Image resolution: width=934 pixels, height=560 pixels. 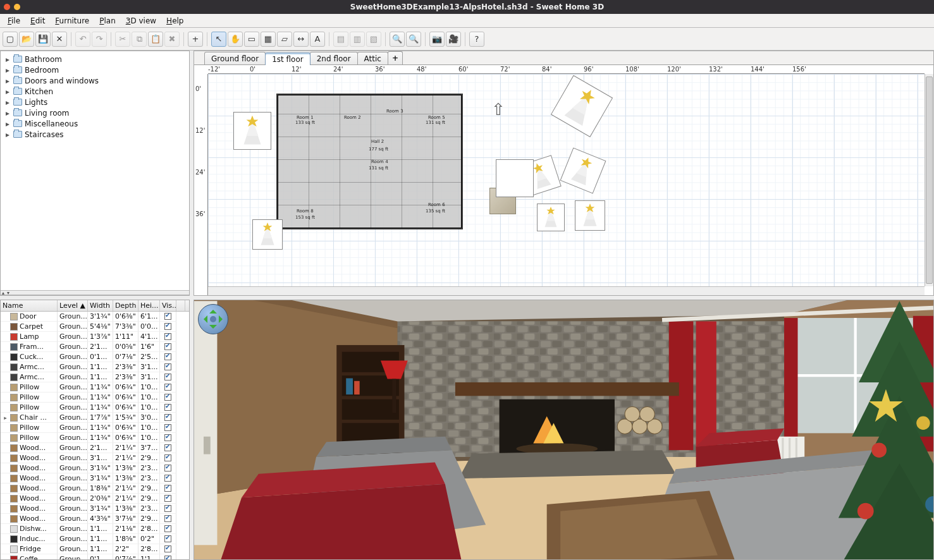 What do you see at coordinates (477, 39) in the screenshot?
I see `toolbar-help-button: ?` at bounding box center [477, 39].